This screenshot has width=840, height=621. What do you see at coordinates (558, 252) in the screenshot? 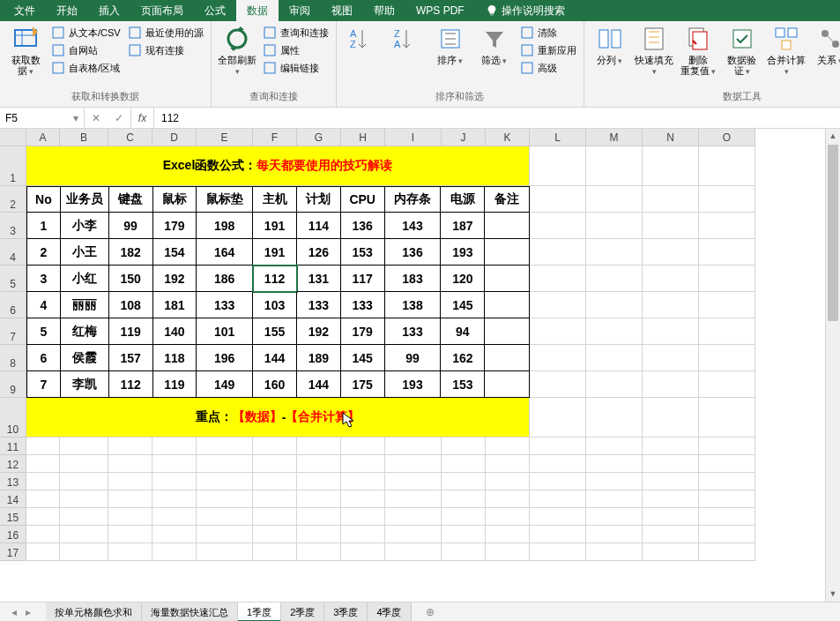
I see `cell-L4` at bounding box center [558, 252].